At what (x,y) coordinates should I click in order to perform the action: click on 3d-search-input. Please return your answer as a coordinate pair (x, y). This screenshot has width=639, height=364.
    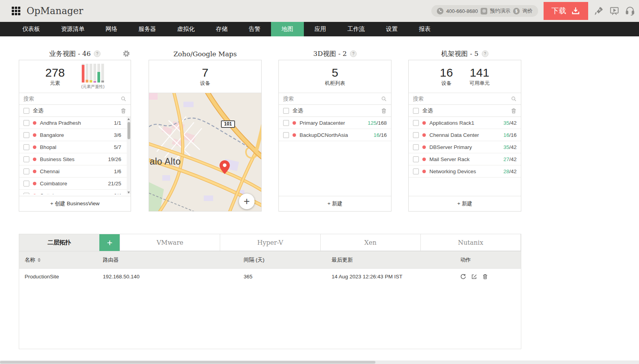
    Looking at the image, I should click on (332, 99).